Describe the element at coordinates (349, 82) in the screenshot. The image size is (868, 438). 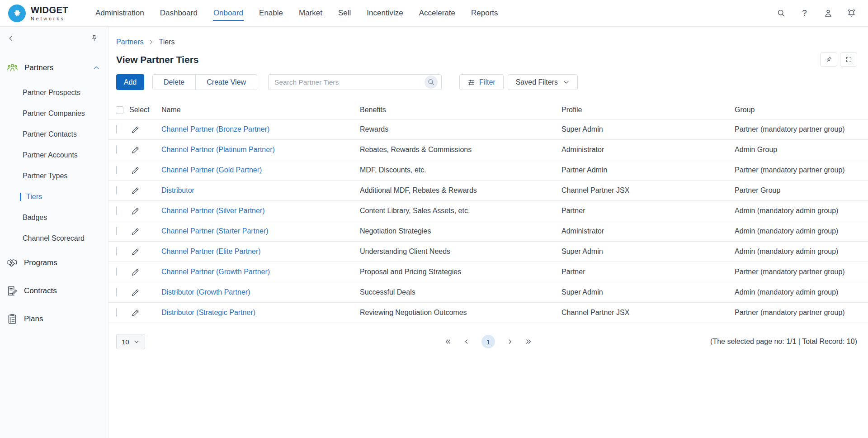
I see `search-input` at that location.